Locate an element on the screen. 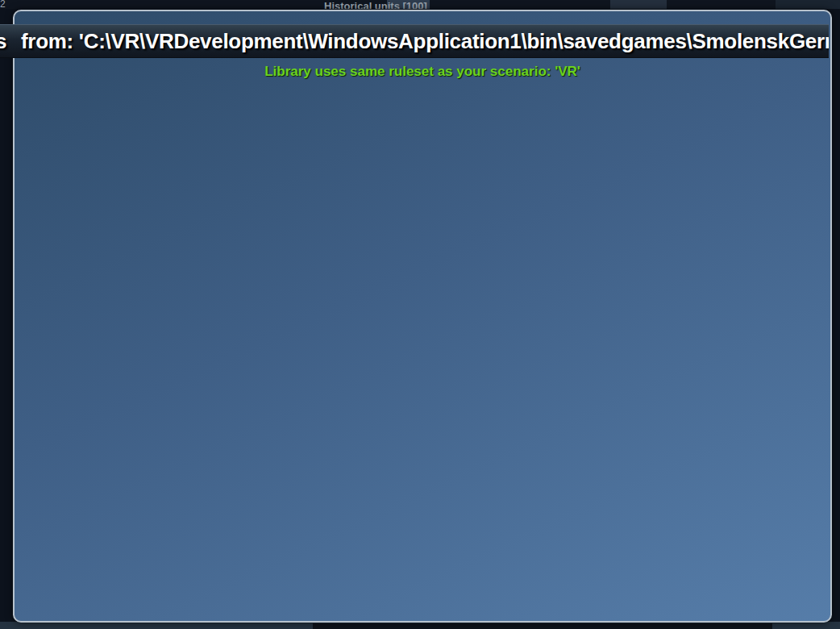 This screenshot has height=629, width=840. background-number: 2 is located at coordinates (3, 5).